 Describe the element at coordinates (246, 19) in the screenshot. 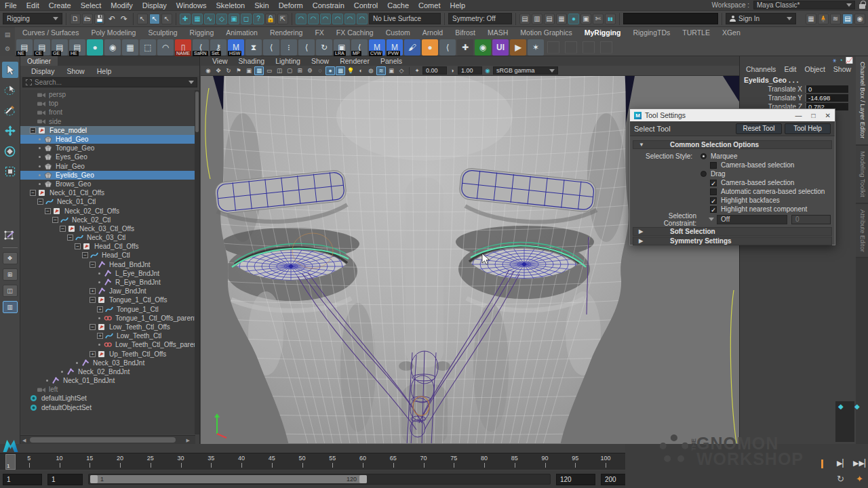

I see `snap-view-plane-icon: ◻` at that location.